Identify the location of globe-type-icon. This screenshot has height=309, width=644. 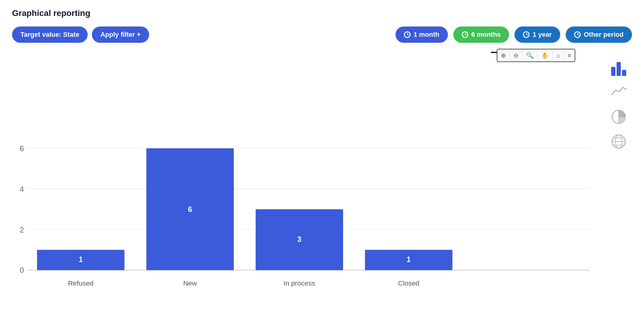
(619, 142).